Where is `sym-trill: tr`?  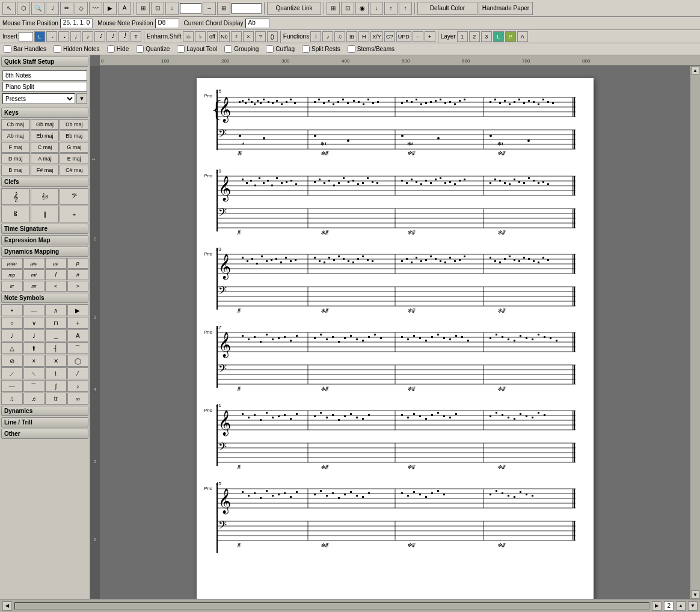
sym-trill: tr is located at coordinates (56, 399).